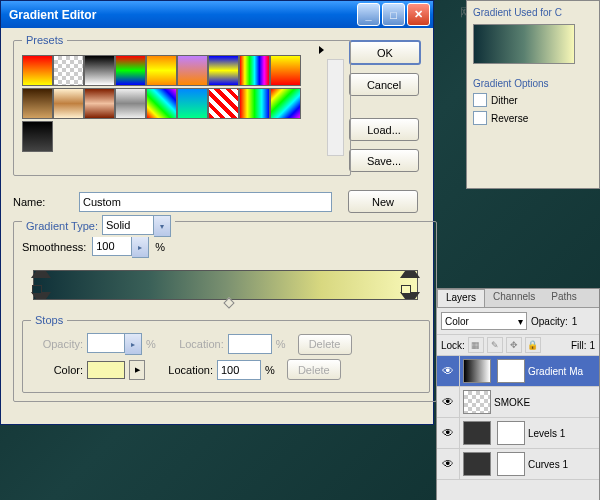  Describe the element at coordinates (476, 345) in the screenshot. I see `lock-transparent-icon: ▦` at that location.